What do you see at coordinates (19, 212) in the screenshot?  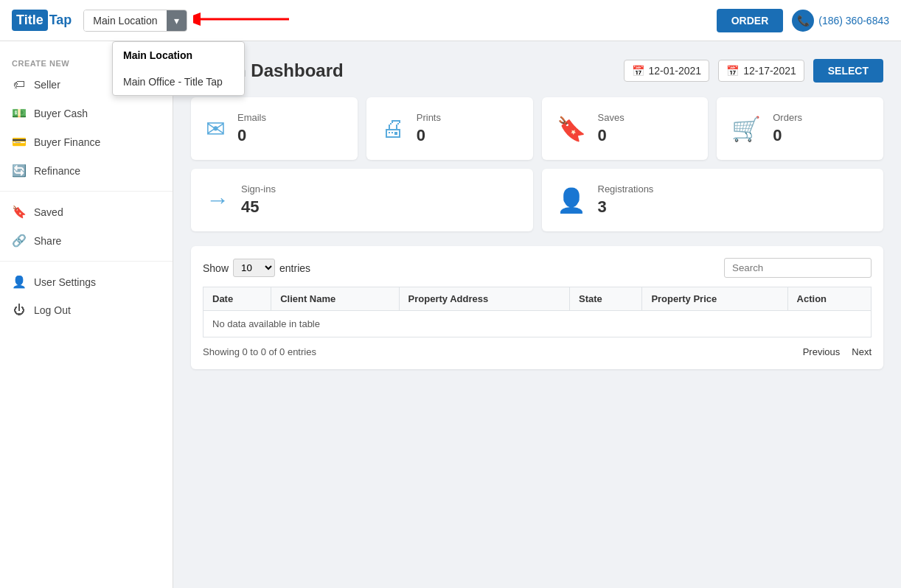 I see `saved-icon: 🔖` at bounding box center [19, 212].